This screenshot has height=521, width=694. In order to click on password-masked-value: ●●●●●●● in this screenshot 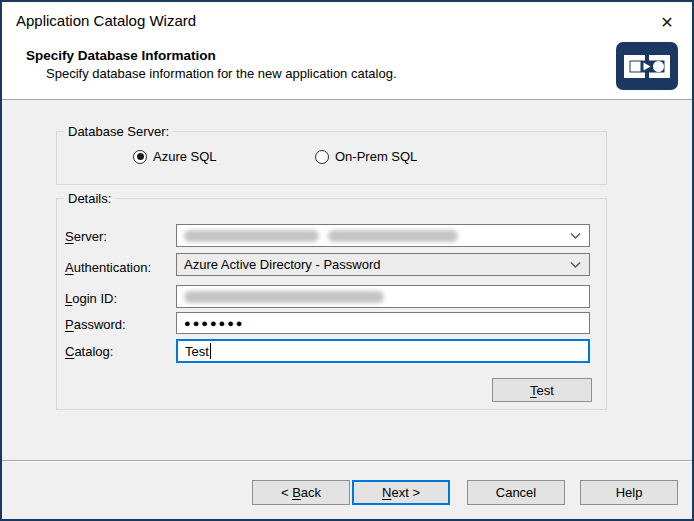, I will do `click(214, 323)`.